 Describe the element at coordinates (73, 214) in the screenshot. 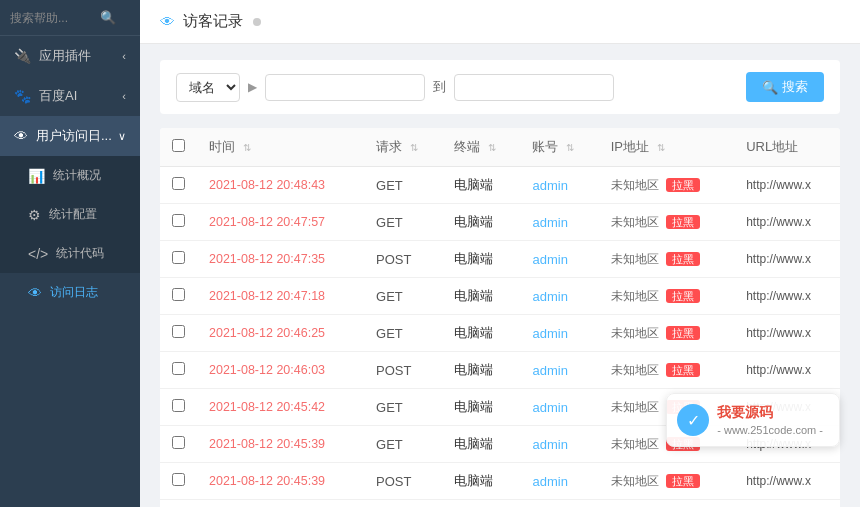

I see `sidebar-item-label: 统计配置` at that location.